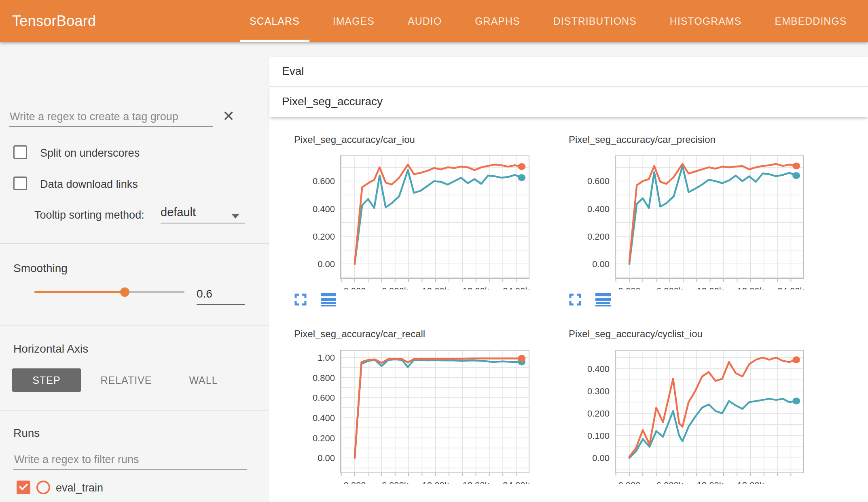  Describe the element at coordinates (20, 183) in the screenshot. I see `checkbox-data-download-links` at that location.